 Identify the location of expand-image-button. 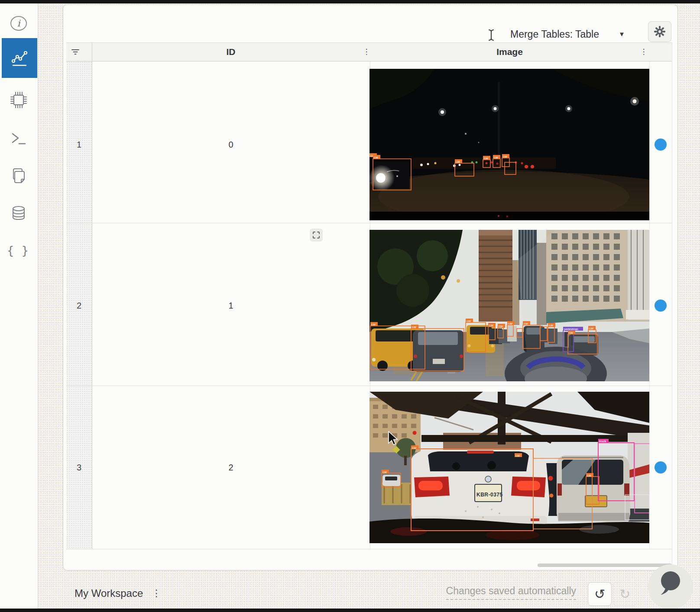
(316, 235).